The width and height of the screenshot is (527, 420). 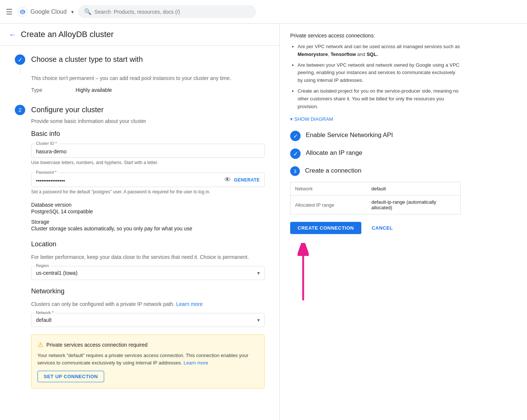 I want to click on table-row-ip: Allocated IP range default-ip-range (aut…, so click(x=376, y=205).